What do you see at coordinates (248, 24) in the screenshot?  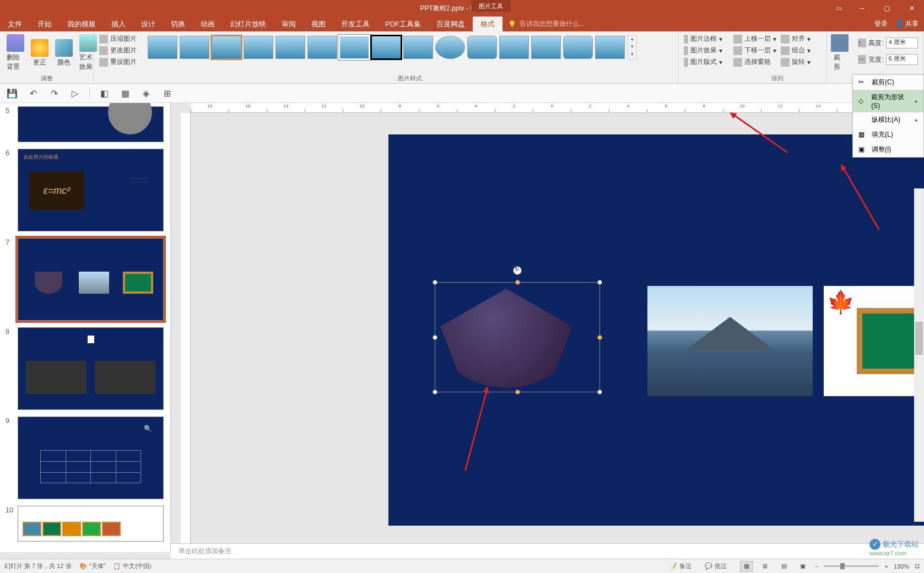 I see `tab-slideshow: 幻灯片放映` at bounding box center [248, 24].